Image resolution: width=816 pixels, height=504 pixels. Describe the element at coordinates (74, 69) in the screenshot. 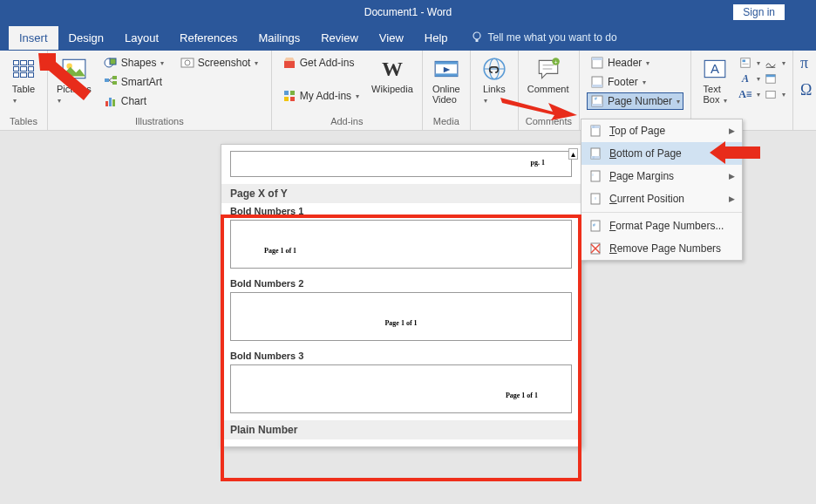

I see `pictures-icon` at that location.